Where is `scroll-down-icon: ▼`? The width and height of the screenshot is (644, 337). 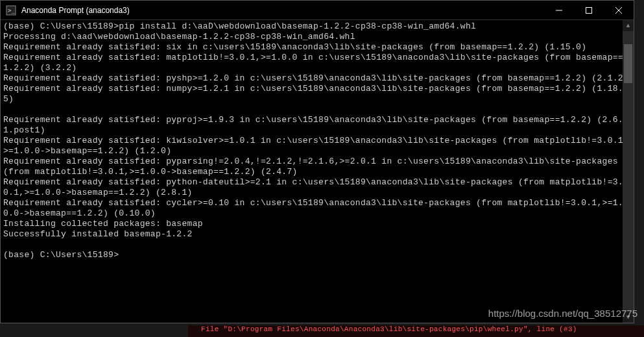 scroll-down-icon: ▼ is located at coordinates (628, 317).